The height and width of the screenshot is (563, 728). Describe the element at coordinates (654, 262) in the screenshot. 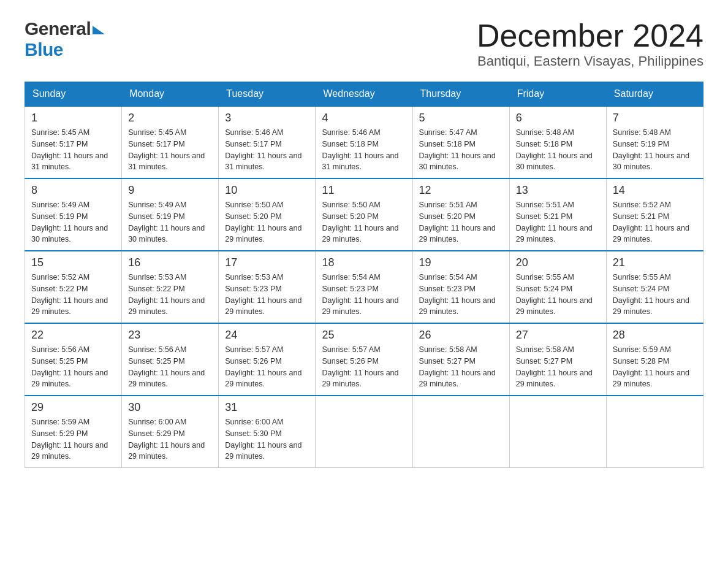

I see `day-number: 21` at that location.